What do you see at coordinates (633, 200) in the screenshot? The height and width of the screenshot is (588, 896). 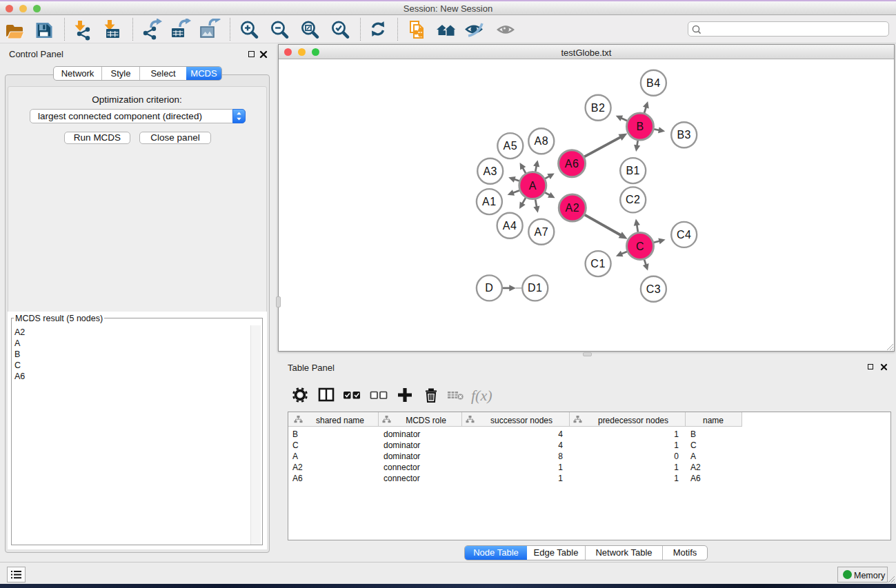 I see `svg-text: C2` at bounding box center [633, 200].